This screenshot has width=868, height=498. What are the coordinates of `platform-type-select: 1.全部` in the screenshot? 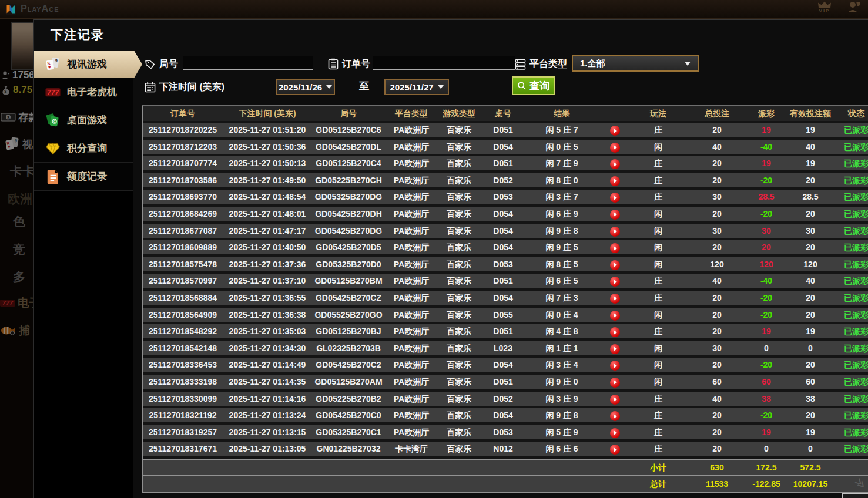 It's located at (635, 63).